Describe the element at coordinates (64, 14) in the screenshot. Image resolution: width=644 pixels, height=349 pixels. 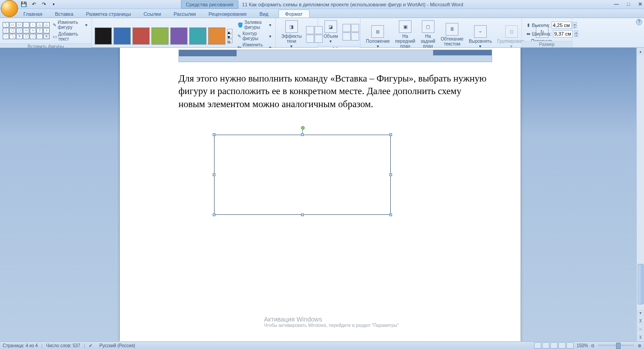
I see `tab-insert: Вставка` at that location.